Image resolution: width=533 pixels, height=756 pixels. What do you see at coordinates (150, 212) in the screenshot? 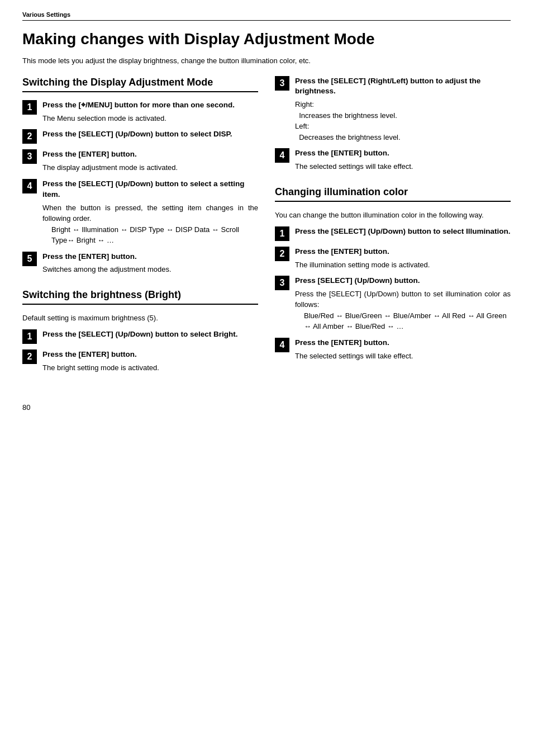
I see `step-content-l1-4: Press the [SELECT] (Up/Down) button to s…` at bounding box center [150, 212].